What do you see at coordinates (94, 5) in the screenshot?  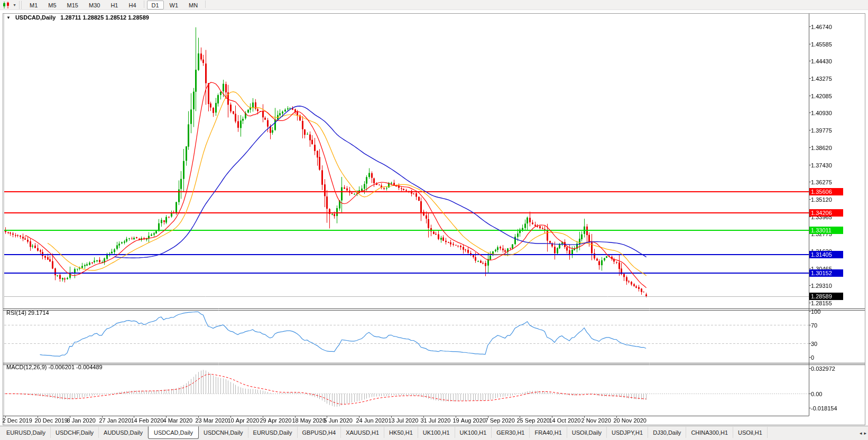 I see `timeframe-button-m30: M30` at bounding box center [94, 5].